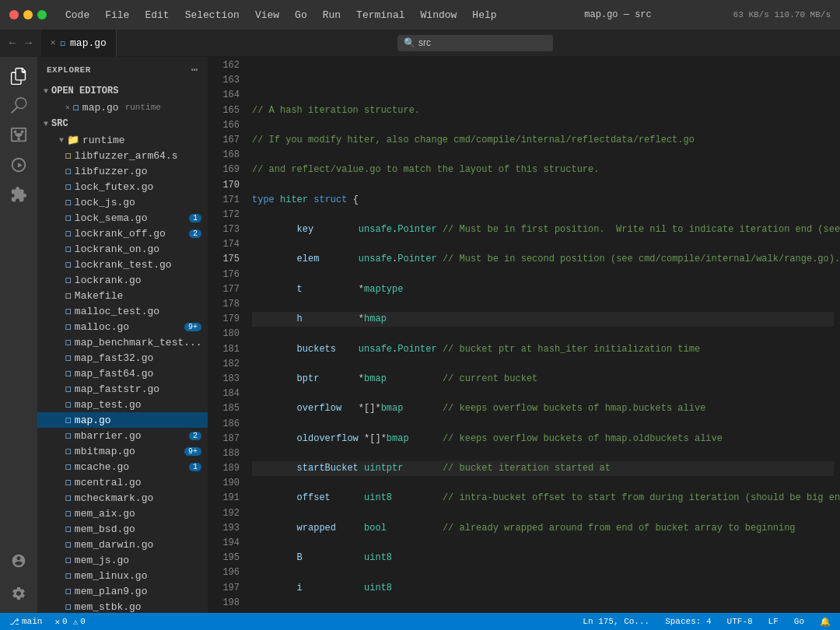  Describe the element at coordinates (53, 44) in the screenshot. I see `close-tab-icon: ✕` at that location.